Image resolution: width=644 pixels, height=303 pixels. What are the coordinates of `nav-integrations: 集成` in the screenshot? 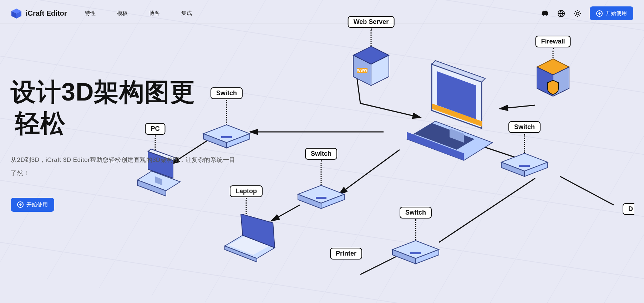 It's located at (187, 14).